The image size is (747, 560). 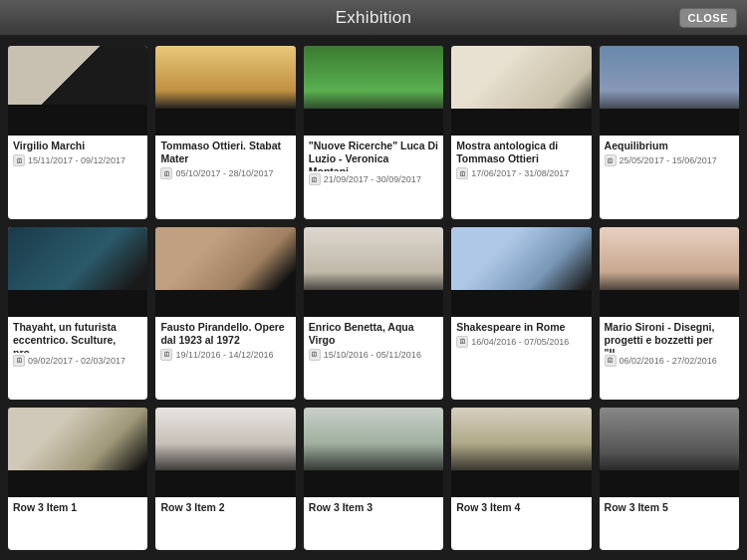 What do you see at coordinates (669, 133) in the screenshot?
I see `card-item-5: Aequilibrium 🗓 25/05/2017 - 15/06/2017` at bounding box center [669, 133].